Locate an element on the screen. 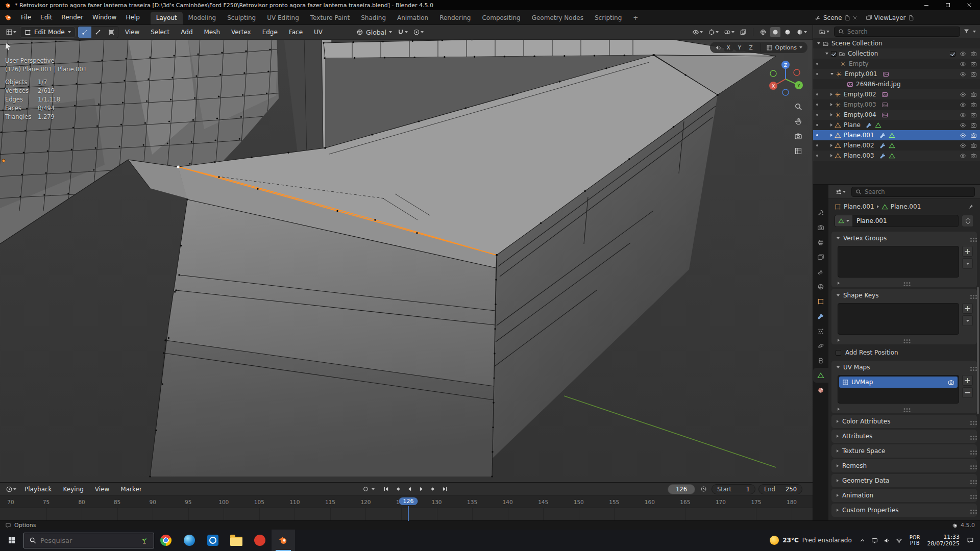 This screenshot has height=551, width=980. jump-to-start-button is located at coordinates (386, 489).